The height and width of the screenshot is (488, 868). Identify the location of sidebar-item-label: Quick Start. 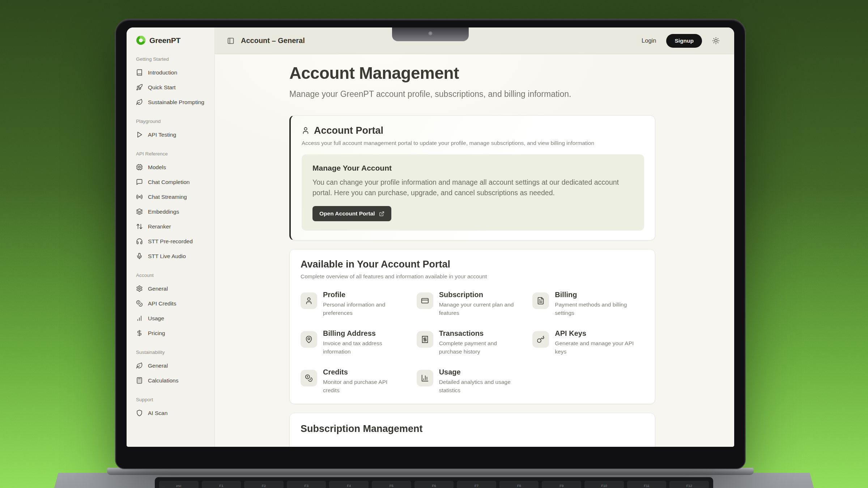
(162, 87).